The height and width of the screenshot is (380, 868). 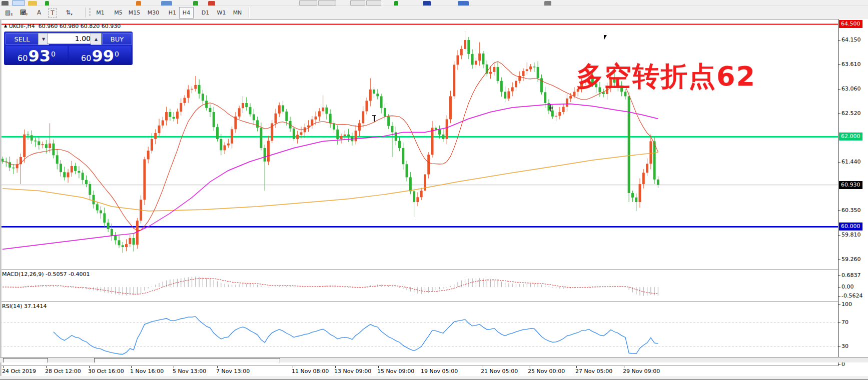 What do you see at coordinates (62, 26) in the screenshot?
I see `chart-title: ▲ UKOil-,H4 60.960 60.980 60.820 60.930` at bounding box center [62, 26].